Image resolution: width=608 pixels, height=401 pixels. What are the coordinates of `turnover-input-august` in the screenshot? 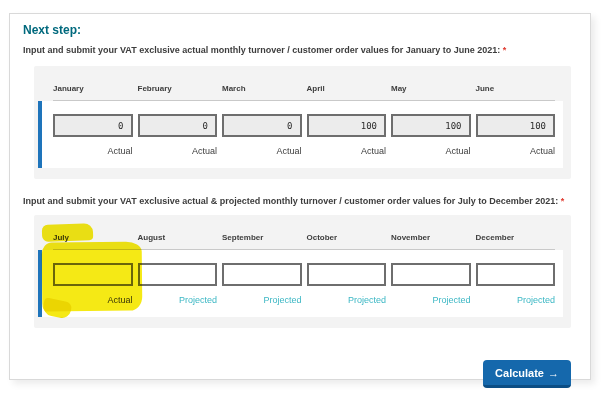 It's located at (178, 274).